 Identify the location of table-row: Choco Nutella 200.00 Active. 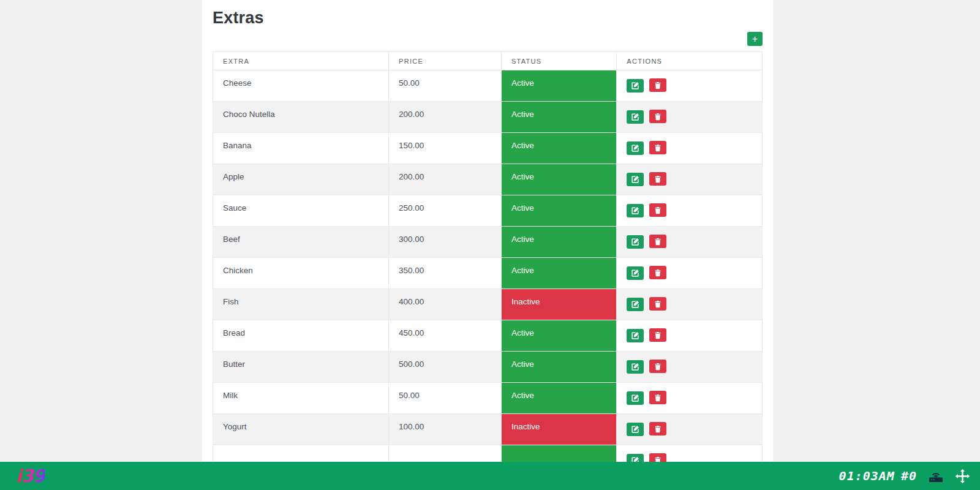
(488, 118).